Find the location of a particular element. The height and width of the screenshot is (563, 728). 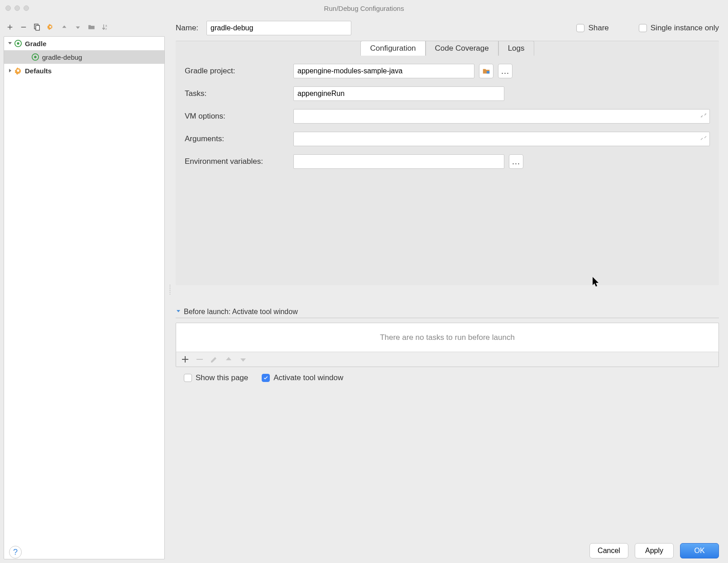

remove-config-button is located at coordinates (24, 27).